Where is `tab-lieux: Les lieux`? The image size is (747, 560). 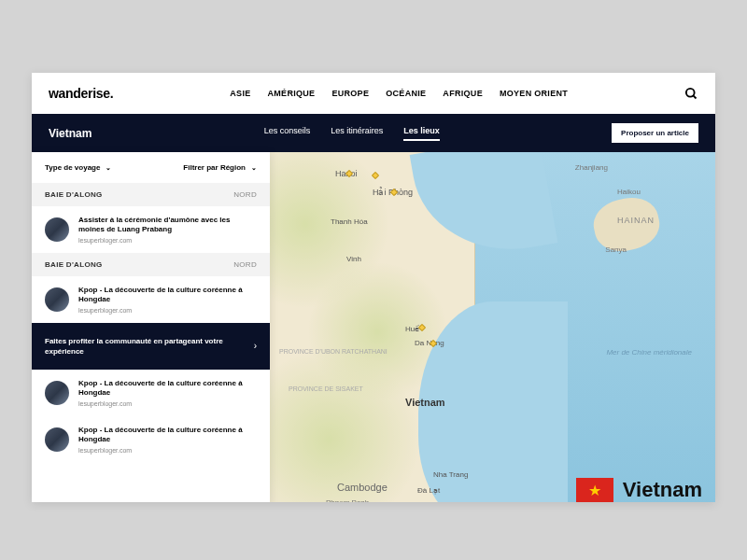
tab-lieux: Les lieux is located at coordinates (422, 133).